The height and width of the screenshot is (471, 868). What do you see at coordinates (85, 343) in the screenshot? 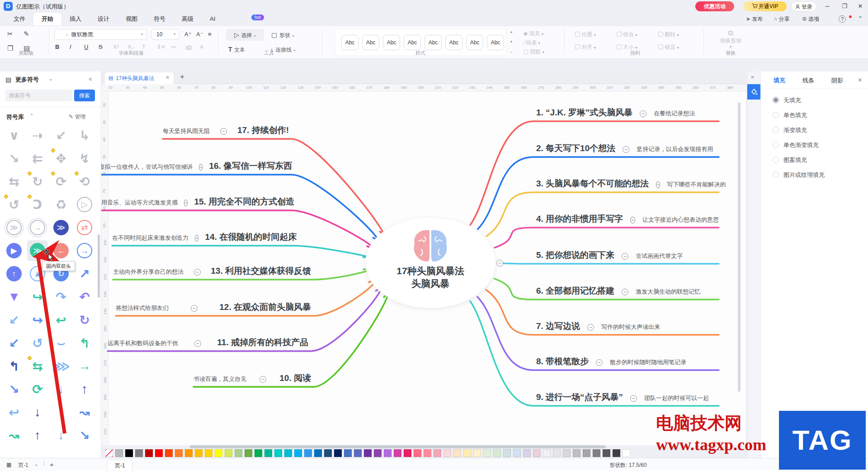
I see `symbol-39: ↰` at bounding box center [85, 343].